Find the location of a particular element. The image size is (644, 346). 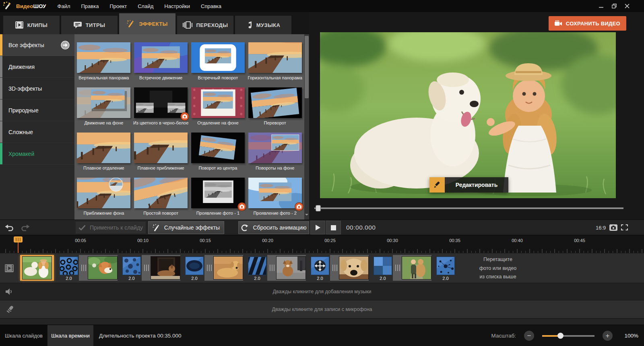

time-scale-tab: Шкала времени is located at coordinates (70, 336).